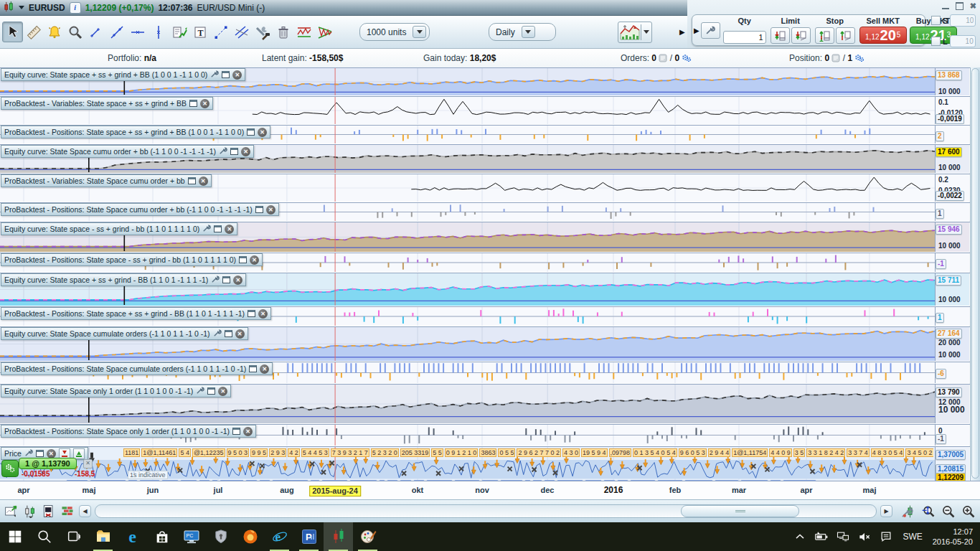 Image resolution: width=980 pixels, height=551 pixels. What do you see at coordinates (132, 260) in the screenshot?
I see `panel-tab: ProBacktest - Positions: State space - s…` at bounding box center [132, 260].